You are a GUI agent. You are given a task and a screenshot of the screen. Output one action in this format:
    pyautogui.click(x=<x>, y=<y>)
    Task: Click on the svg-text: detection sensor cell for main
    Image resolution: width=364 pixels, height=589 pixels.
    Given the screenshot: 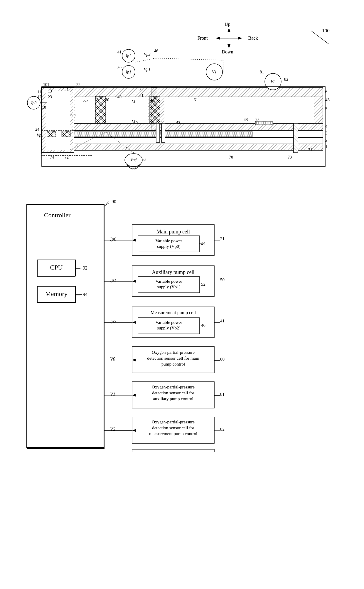 What is the action you would take?
    pyautogui.click(x=173, y=358)
    